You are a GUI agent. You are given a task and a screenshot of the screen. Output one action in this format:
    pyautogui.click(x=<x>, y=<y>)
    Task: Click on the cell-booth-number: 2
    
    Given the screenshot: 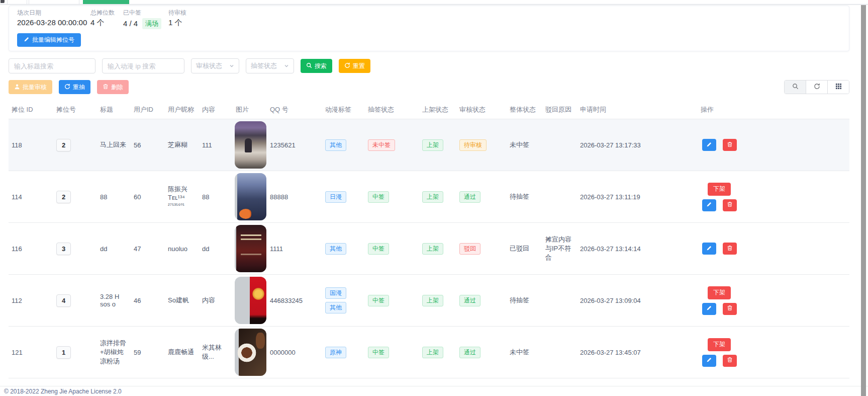 What is the action you would take?
    pyautogui.click(x=75, y=197)
    